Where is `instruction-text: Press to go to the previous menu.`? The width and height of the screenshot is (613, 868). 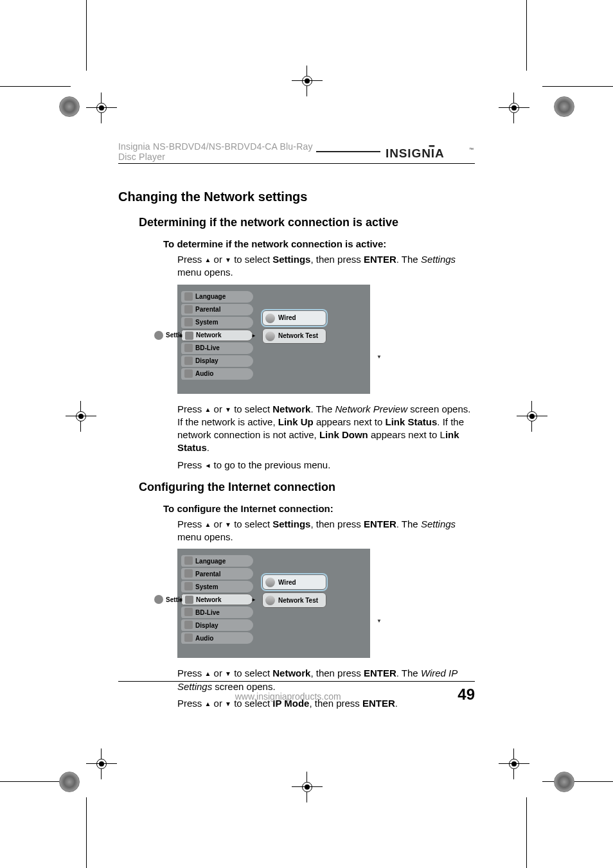 instruction-text: Press to go to the previous menu. is located at coordinates (326, 465).